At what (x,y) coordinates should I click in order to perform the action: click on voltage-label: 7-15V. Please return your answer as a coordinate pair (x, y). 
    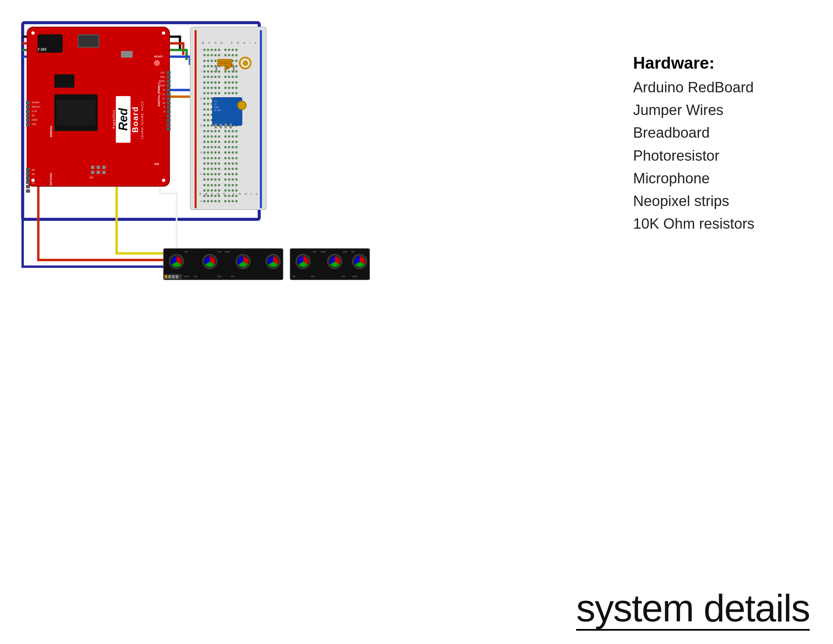
    Looking at the image, I should click on (42, 50).